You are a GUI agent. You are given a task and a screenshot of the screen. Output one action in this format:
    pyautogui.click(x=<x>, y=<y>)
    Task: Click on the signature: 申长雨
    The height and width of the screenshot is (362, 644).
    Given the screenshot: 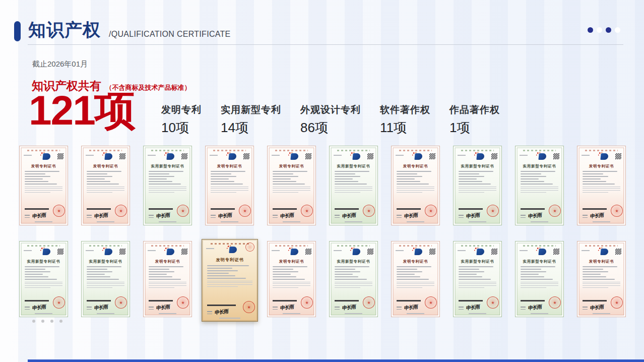 What is the action you would take?
    pyautogui.click(x=163, y=216)
    